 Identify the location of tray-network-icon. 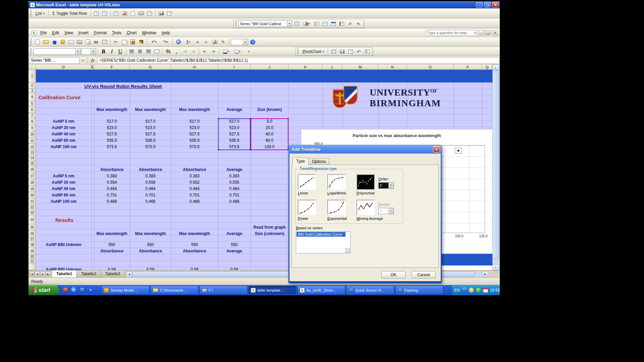
(464, 290).